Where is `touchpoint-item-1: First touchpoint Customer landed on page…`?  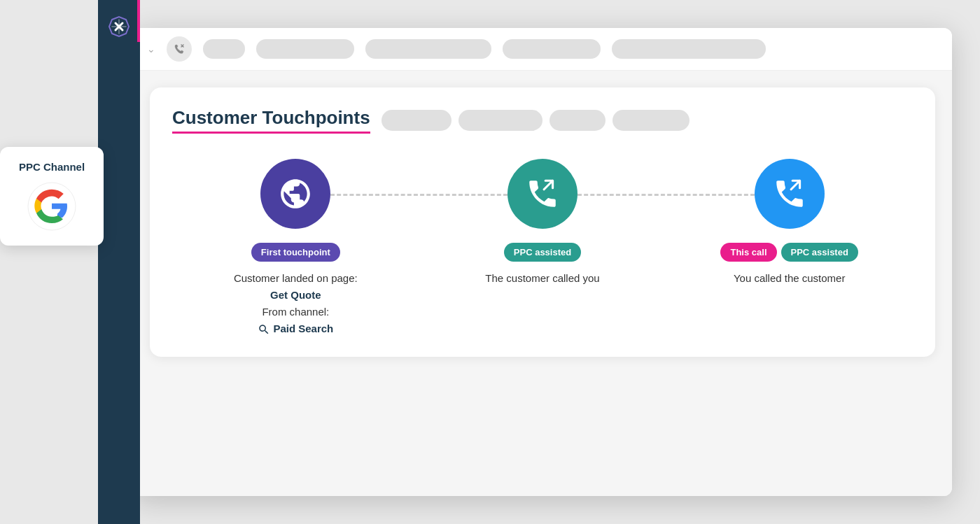
touchpoint-item-1: First touchpoint Customer landed on page… is located at coordinates (295, 248).